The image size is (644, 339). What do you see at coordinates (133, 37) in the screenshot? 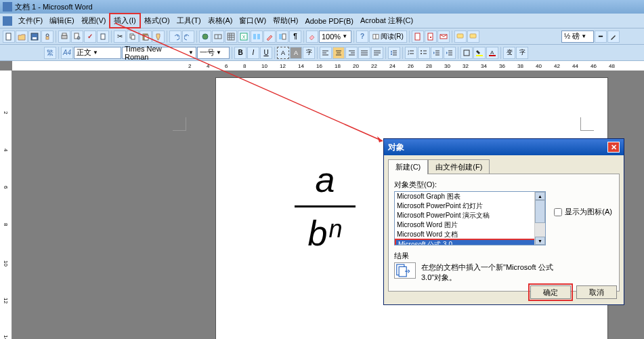
I see `copy-icon` at bounding box center [133, 37].